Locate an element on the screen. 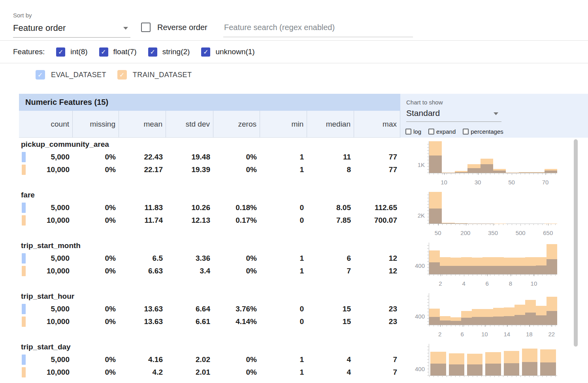 The image size is (588, 383). train-legend-swatch is located at coordinates (24, 322).